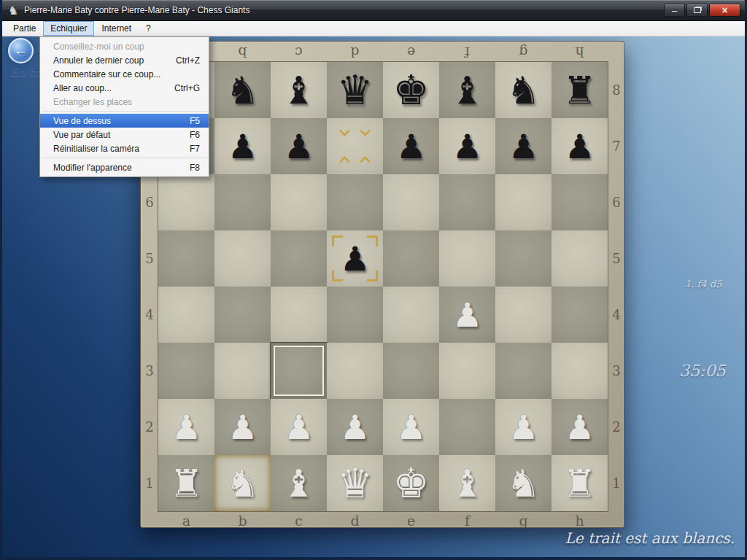 This screenshot has width=747, height=560. I want to click on square-g3, so click(524, 370).